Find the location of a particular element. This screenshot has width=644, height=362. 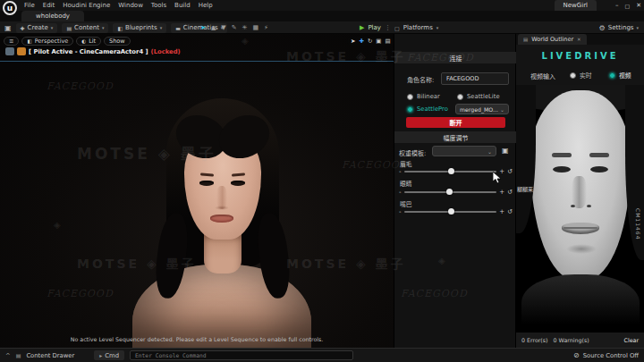

video-subject-nostril-right is located at coordinates (589, 206).